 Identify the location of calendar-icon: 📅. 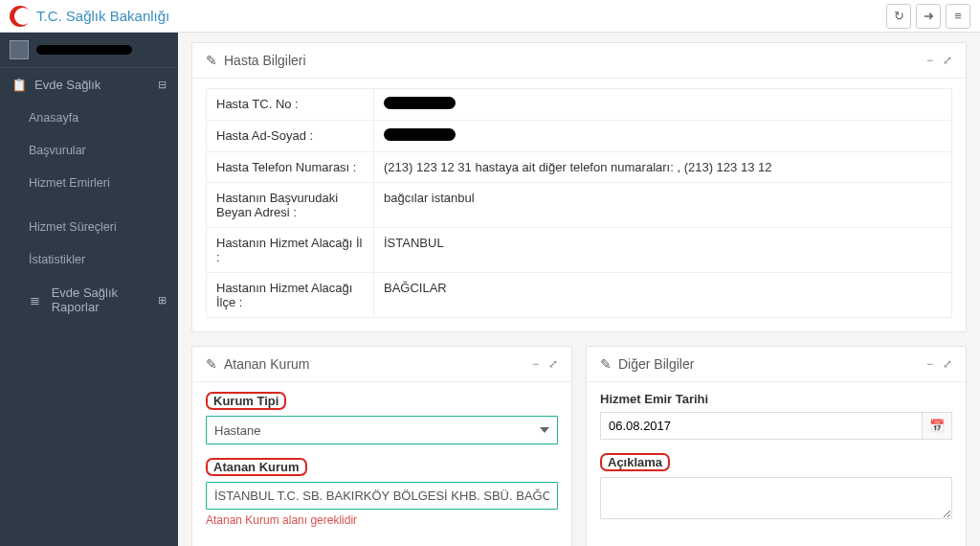
(937, 425).